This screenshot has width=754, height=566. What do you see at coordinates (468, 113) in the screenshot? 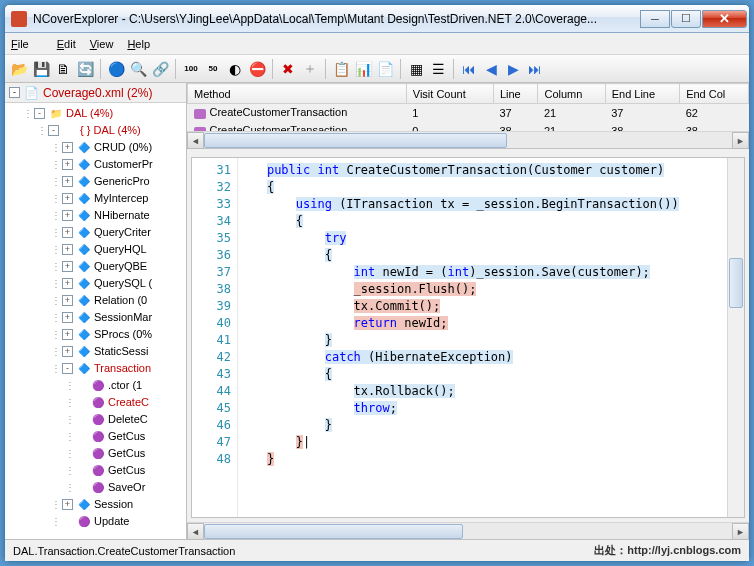
I see `grid-row: CreateCustomerTransaction137213762` at bounding box center [468, 113].